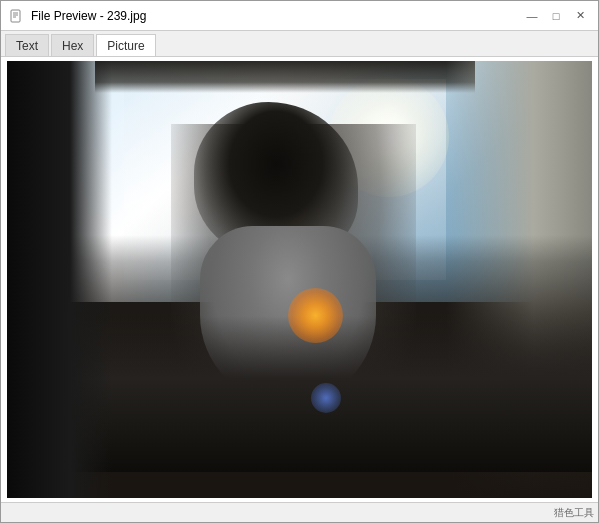 The height and width of the screenshot is (523, 599). Describe the element at coordinates (556, 16) in the screenshot. I see `window-controls: — □ ✕` at that location.